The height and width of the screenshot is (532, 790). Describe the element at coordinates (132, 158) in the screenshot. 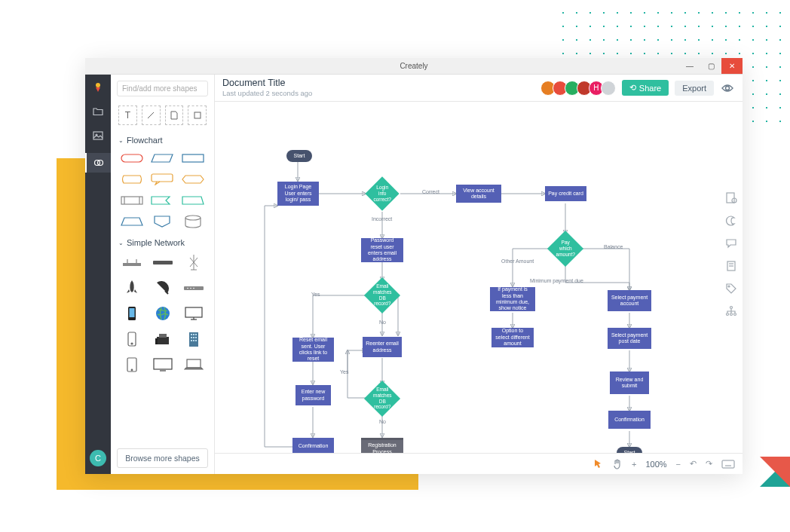

I see `shape-terminator` at that location.